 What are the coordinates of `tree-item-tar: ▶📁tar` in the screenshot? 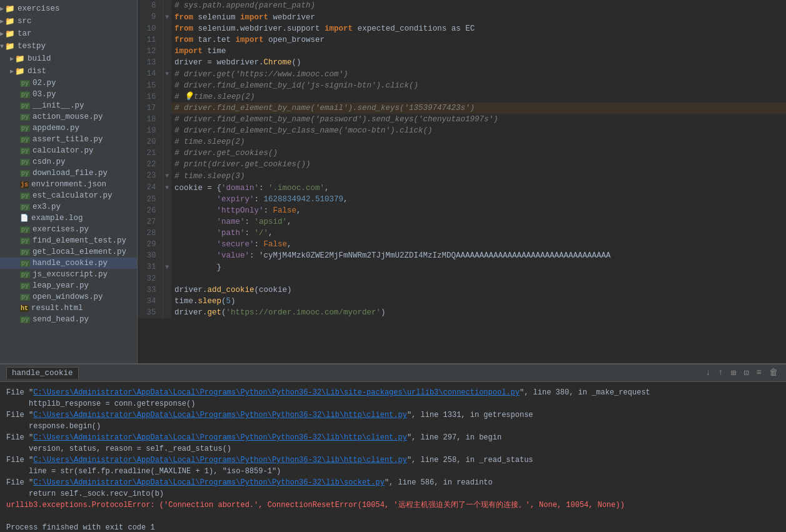 It's located at (69, 34).